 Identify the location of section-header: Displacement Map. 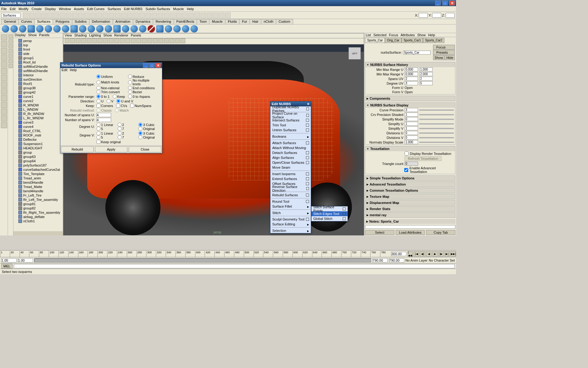
(410, 203).